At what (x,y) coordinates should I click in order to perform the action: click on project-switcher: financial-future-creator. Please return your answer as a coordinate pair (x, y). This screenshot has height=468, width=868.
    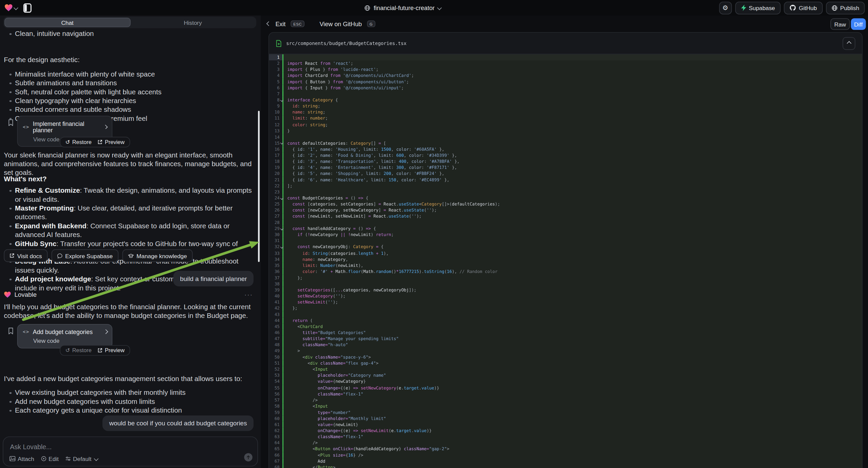
    Looking at the image, I should click on (403, 8).